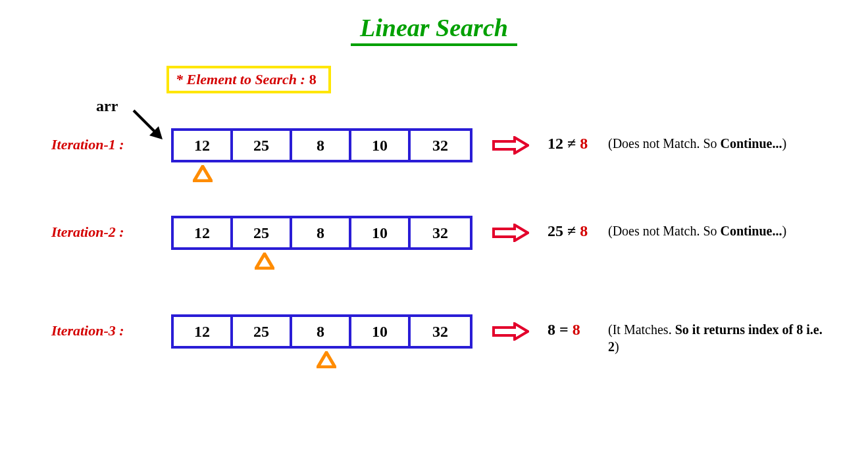  I want to click on compare-op: =, so click(564, 329).